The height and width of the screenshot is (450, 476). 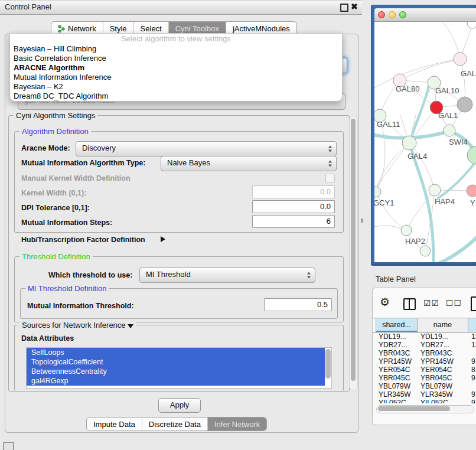 What do you see at coordinates (424, 325) in the screenshot?
I see `table-header: shared... name A` at bounding box center [424, 325].